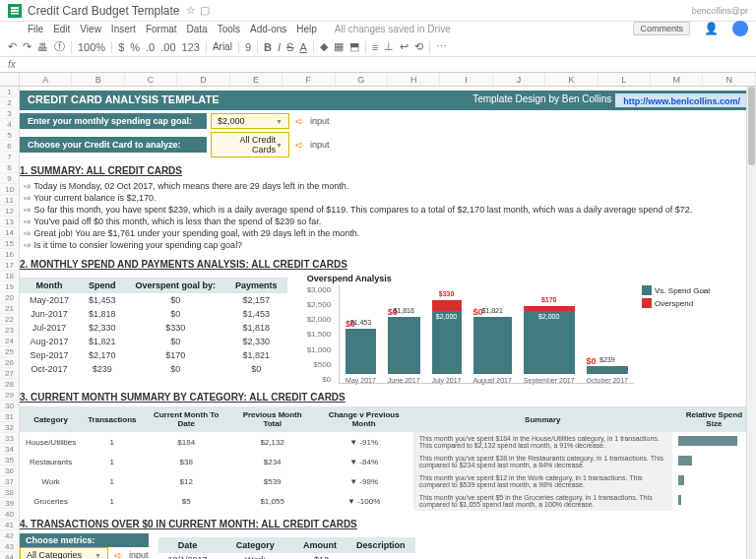 This screenshot has width=756, height=559. I want to click on row-header: 1, so click(10, 93).